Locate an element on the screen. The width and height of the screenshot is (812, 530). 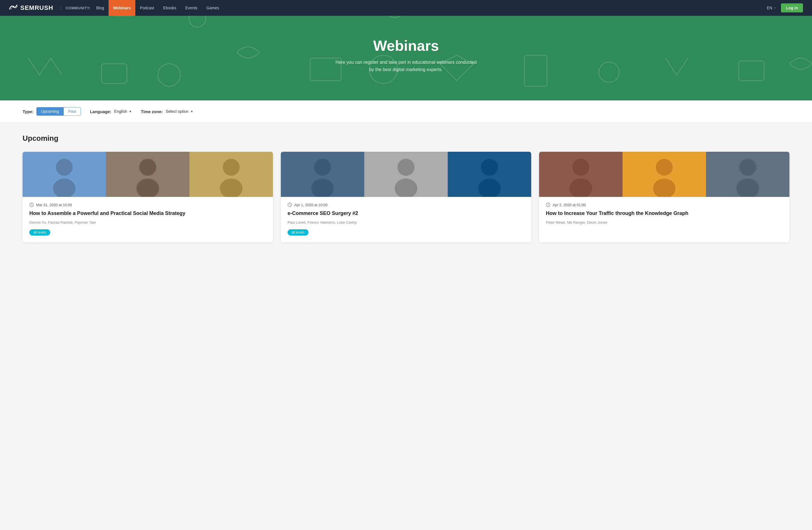
timezone-chevron-icon: ▼ is located at coordinates (192, 111).